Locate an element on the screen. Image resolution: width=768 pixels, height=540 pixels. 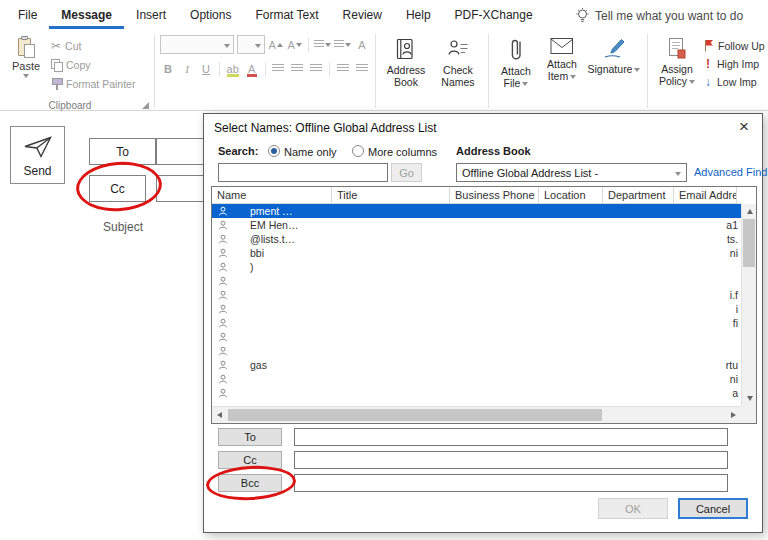
ribbon-tabs: FileMessageInsertOptionsFormat TextRevie… is located at coordinates (276, 14).